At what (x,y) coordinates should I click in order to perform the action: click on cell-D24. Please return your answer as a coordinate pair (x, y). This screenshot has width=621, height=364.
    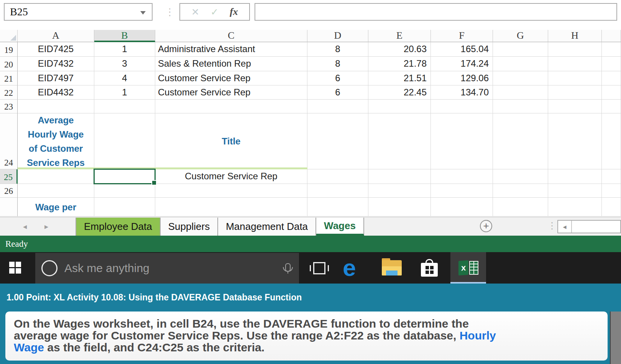
    Looking at the image, I should click on (338, 141).